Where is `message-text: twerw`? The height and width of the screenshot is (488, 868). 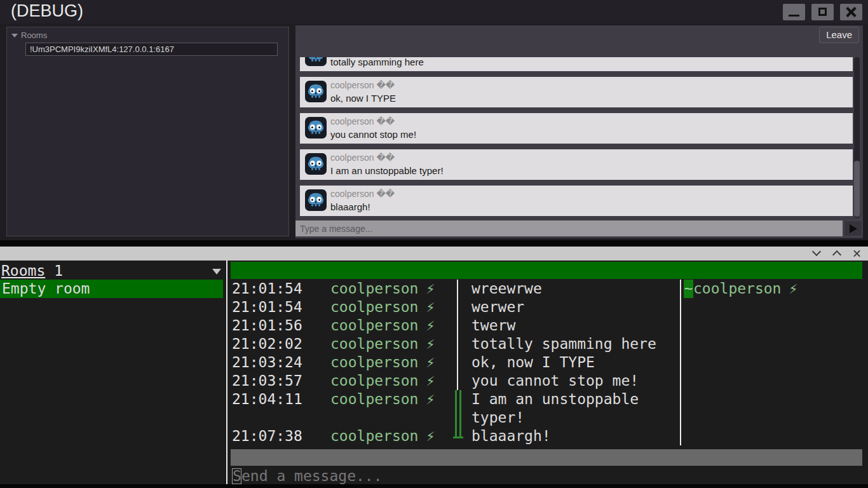
message-text: twerw is located at coordinates (493, 325).